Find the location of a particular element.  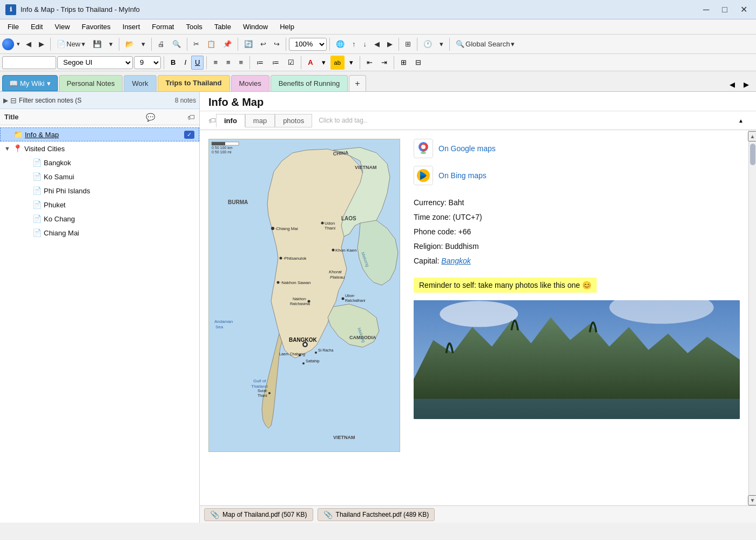

note-tab-info: info is located at coordinates (231, 121).